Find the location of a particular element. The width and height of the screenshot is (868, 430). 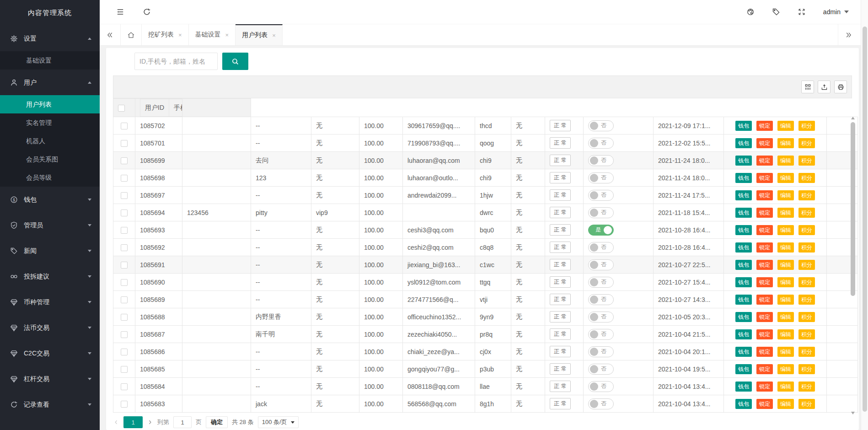

sidebar-item-settings: 设置 is located at coordinates (50, 38).